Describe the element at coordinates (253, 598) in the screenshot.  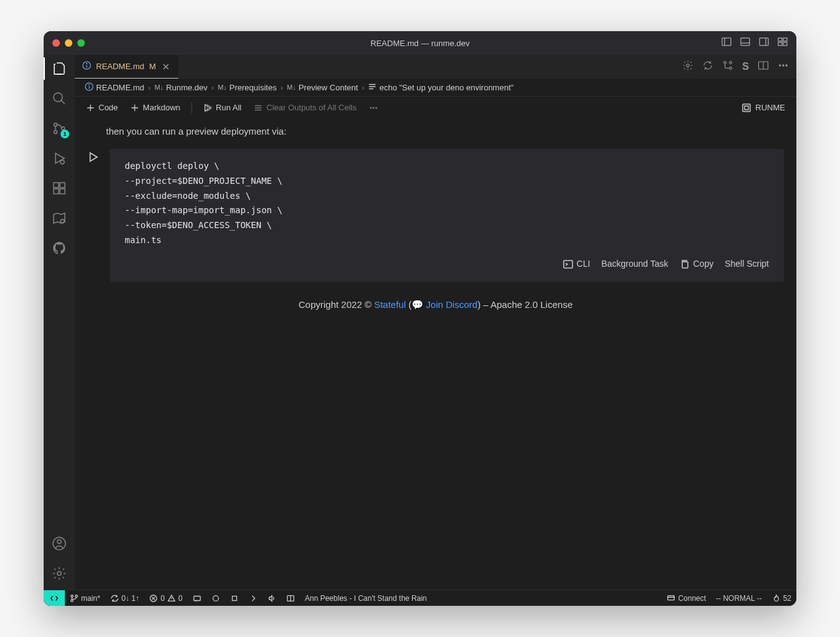
I see `next-icon` at that location.